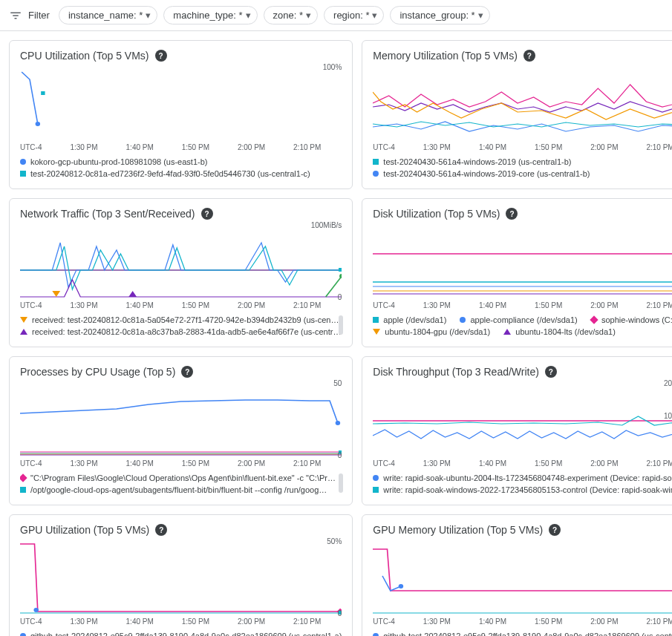 This screenshot has width=672, height=636. What do you see at coordinates (523, 261) in the screenshot?
I see `chart-disk-util: 70% 65% 60%` at bounding box center [523, 261].